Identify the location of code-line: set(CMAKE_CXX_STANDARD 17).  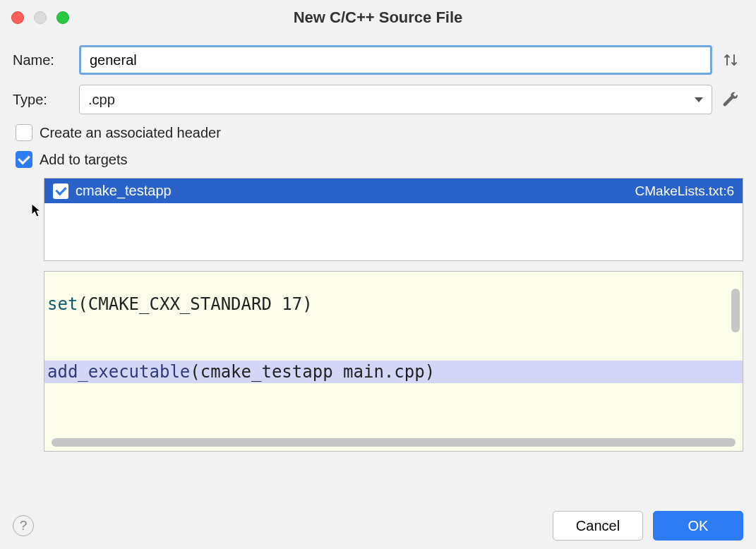
(394, 304).